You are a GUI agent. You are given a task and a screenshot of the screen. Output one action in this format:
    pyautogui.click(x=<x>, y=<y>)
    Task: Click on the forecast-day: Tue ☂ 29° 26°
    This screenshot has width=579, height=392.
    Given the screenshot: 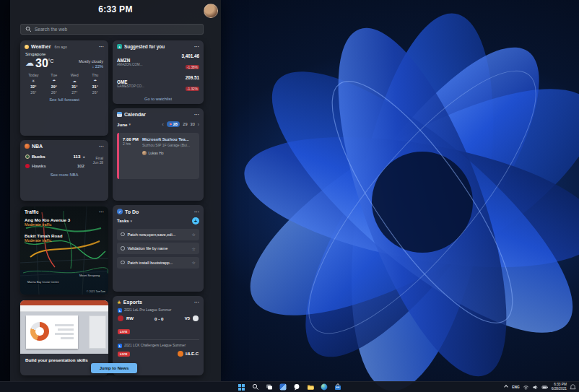 What is the action you would take?
    pyautogui.click(x=55, y=84)
    